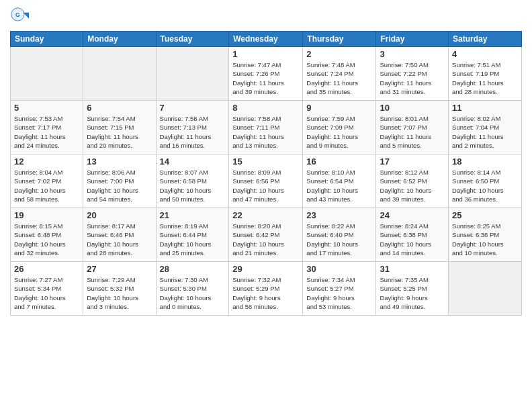  Describe the element at coordinates (266, 39) in the screenshot. I see `weekday-header-row: SundayMondayTuesdayWednesdayThursdayFrid…` at that location.